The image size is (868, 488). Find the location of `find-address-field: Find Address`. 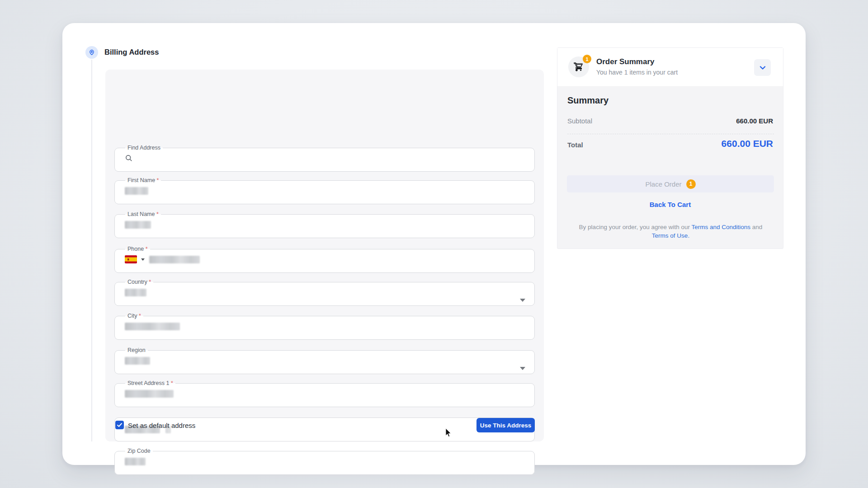

find-address-field: Find Address is located at coordinates (325, 158).